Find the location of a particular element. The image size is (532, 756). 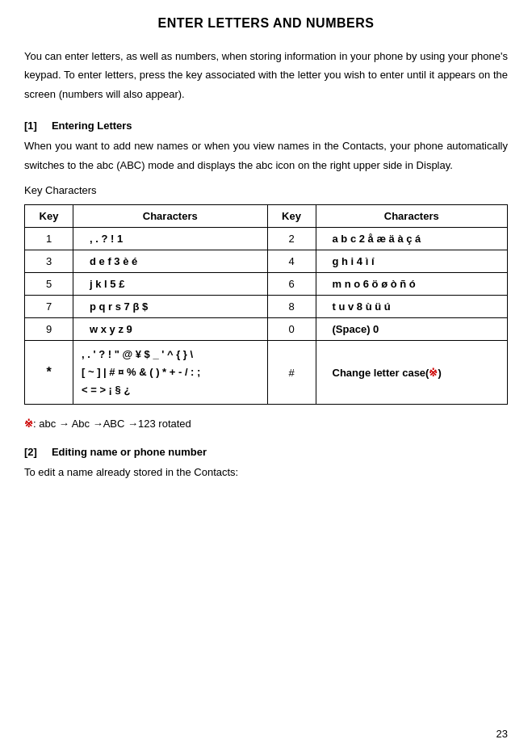

table-row: 1, . ? ! 12a b c 2 å æ ä à ç á is located at coordinates (266, 238).